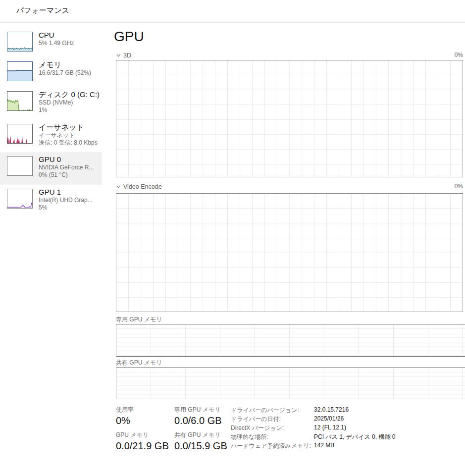  I want to click on detail-driver-version: ドライバーのバージョン: 32.0.15.7216, so click(347, 410).